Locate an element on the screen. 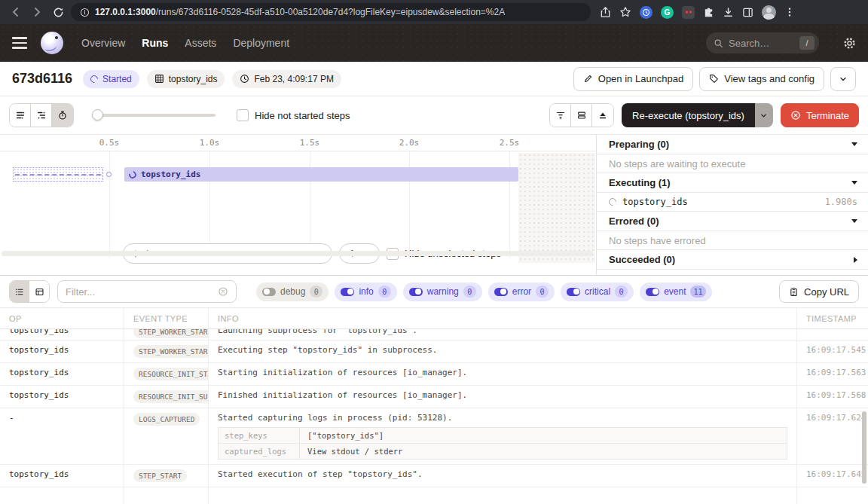 The width and height of the screenshot is (868, 504). gantt-step-bar: topstory_ids is located at coordinates (321, 175).